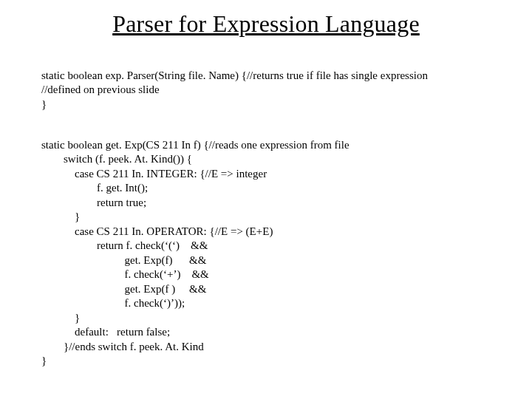  What do you see at coordinates (100, 89) in the screenshot?
I see `code-line: //defined on previous slide` at bounding box center [100, 89].